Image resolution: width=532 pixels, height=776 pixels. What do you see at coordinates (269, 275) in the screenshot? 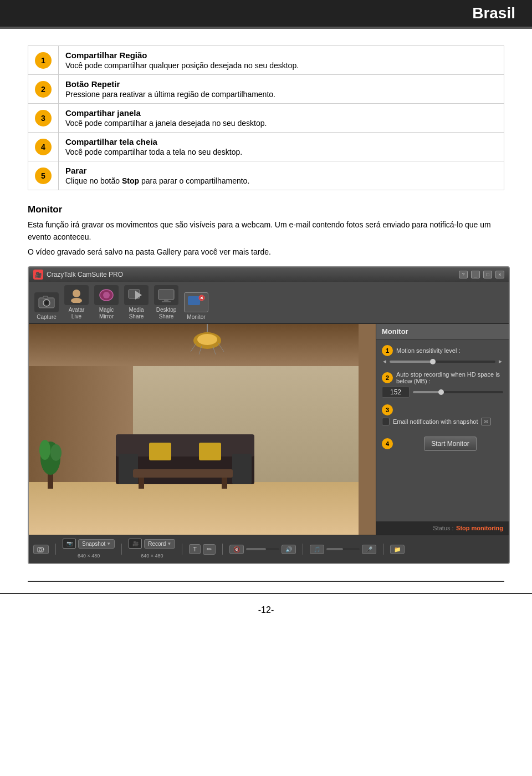
I see `app-titlebar: 🎥 CrazyTalk CamSuite PRO ? _ □ ×` at bounding box center [269, 275].